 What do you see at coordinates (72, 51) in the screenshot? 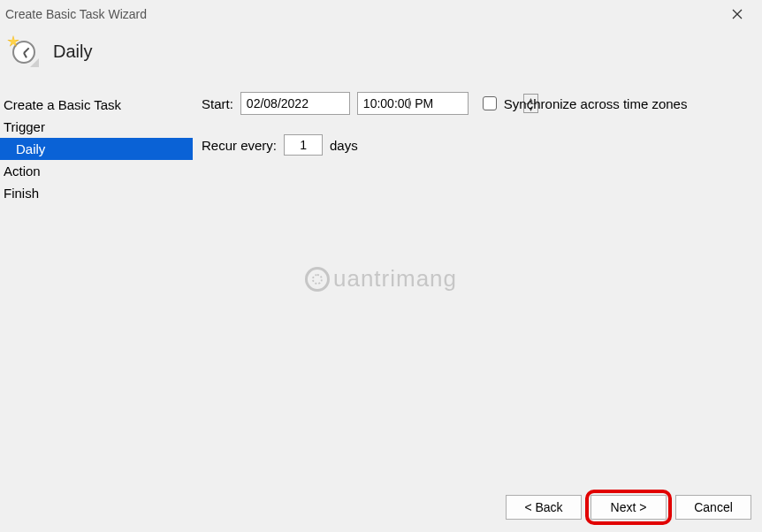
I see `page-title: Daily` at bounding box center [72, 51].